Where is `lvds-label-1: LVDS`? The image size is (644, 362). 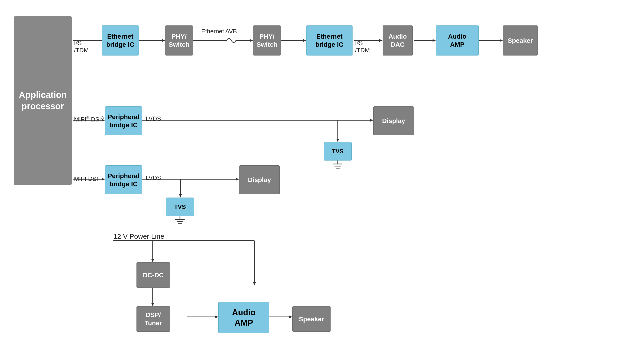
lvds-label-1: LVDS is located at coordinates (154, 119).